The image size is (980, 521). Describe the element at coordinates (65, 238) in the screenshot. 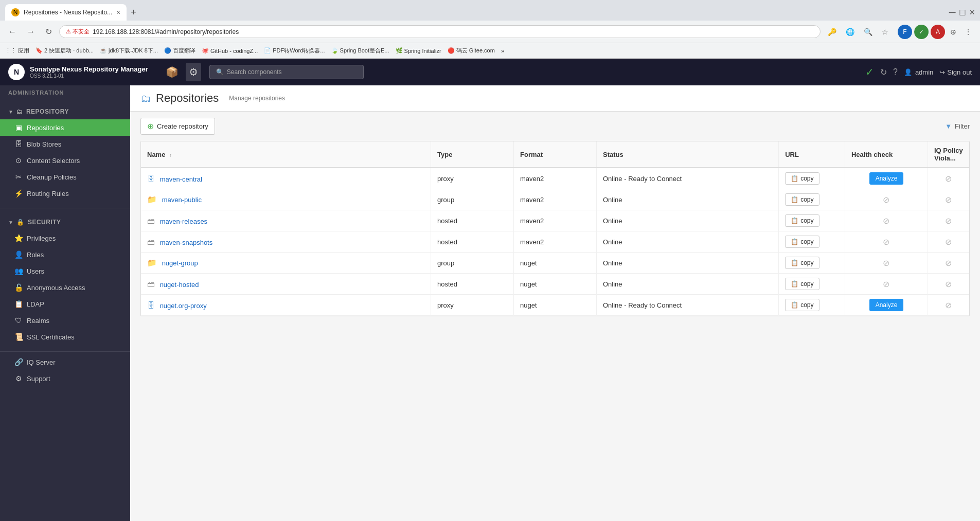

I see `sidebar-item-privileges: ⭐ Privileges` at that location.